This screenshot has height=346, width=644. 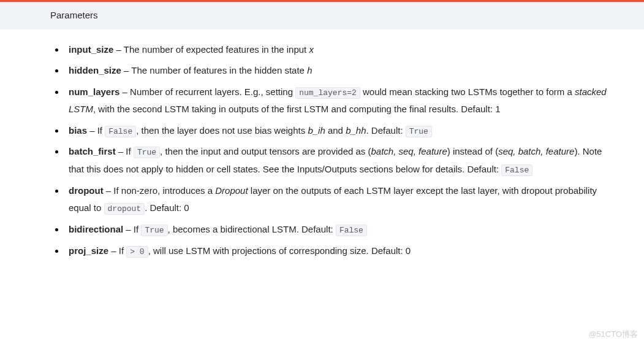 What do you see at coordinates (88, 250) in the screenshot?
I see `param-name: proj_size` at bounding box center [88, 250].